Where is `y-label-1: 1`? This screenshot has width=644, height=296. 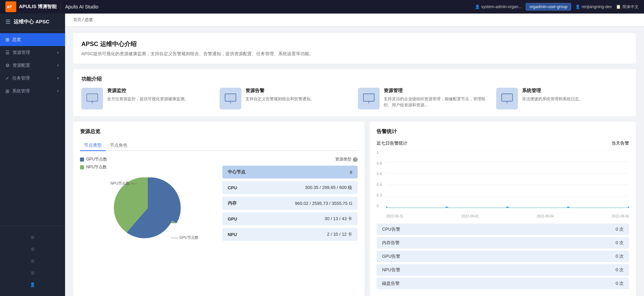
y-label-1: 1 is located at coordinates (380, 152).